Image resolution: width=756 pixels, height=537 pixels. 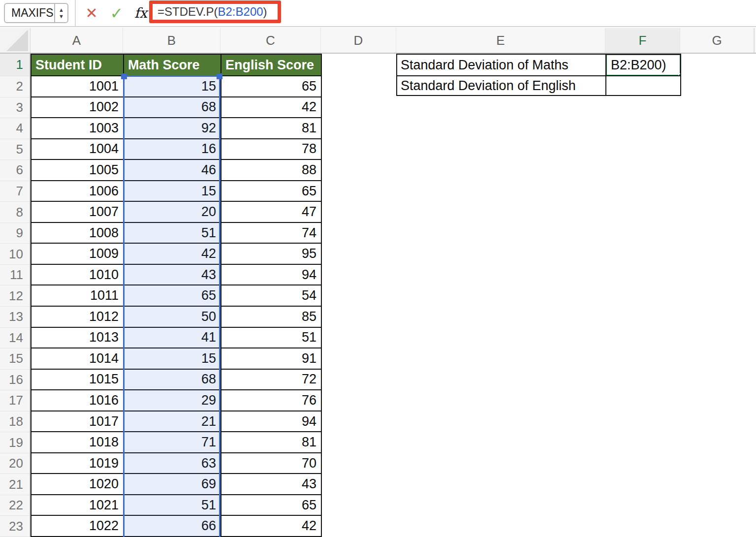 I want to click on cell-student-id: 1019, so click(x=77, y=464).